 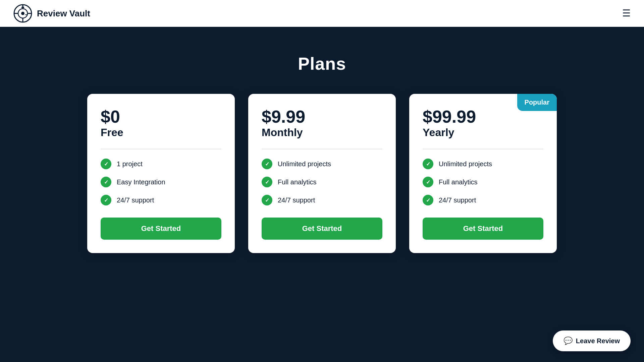 I want to click on leave-review-label: Leave Review, so click(x=598, y=341).